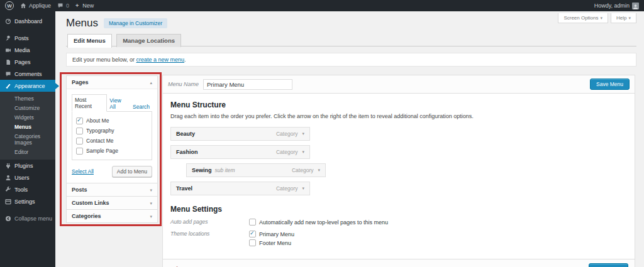 This screenshot has height=267, width=644. Describe the element at coordinates (22, 178) in the screenshot. I see `sidebar-item-label: Users` at that location.